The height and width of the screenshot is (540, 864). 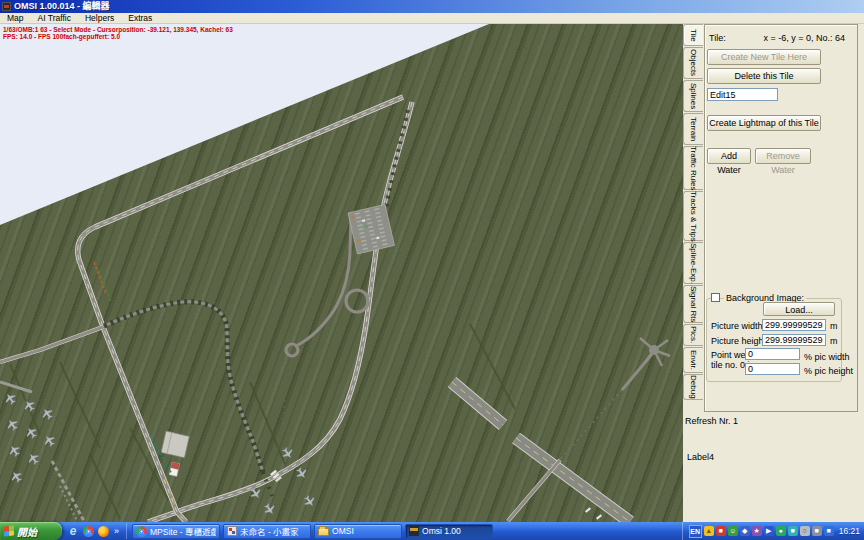 What do you see at coordinates (712, 421) in the screenshot?
I see `refresh-label: Refresh Nr. 1` at bounding box center [712, 421].